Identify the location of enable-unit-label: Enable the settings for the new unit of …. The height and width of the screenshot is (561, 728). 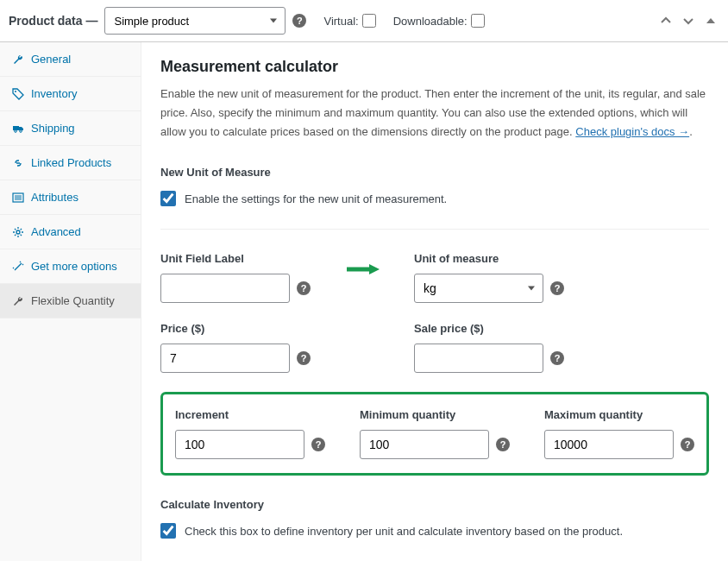
(316, 199).